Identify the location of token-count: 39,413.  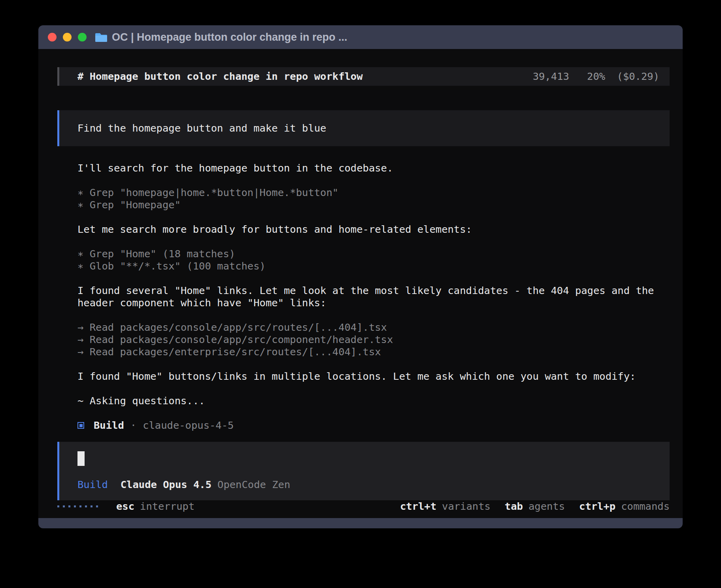
(551, 76).